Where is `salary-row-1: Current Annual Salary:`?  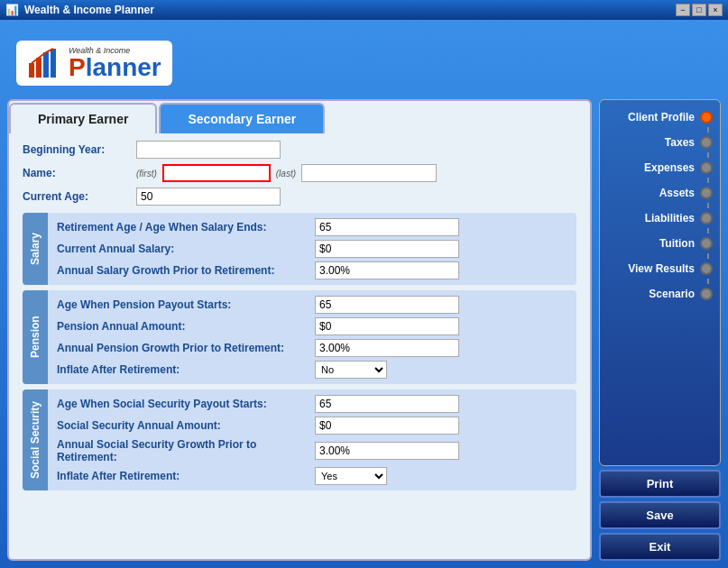
salary-row-1: Current Annual Salary: is located at coordinates (312, 249).